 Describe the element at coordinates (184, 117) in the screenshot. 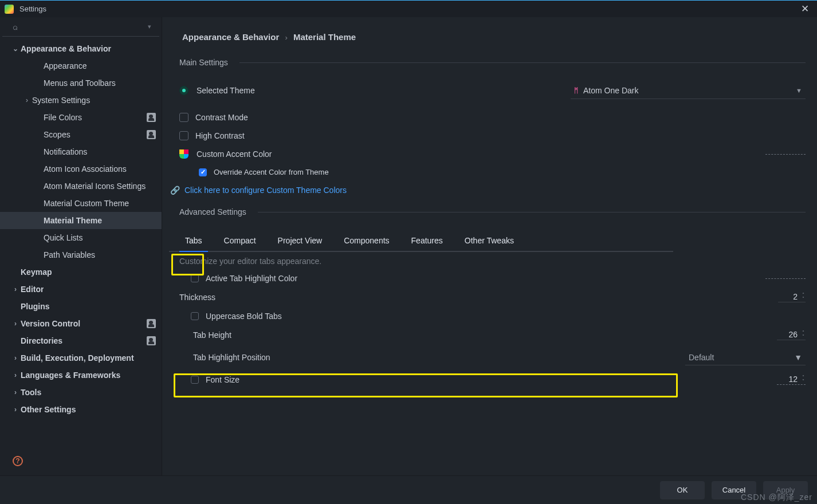

I see `checkbox-contrast-mode` at that location.